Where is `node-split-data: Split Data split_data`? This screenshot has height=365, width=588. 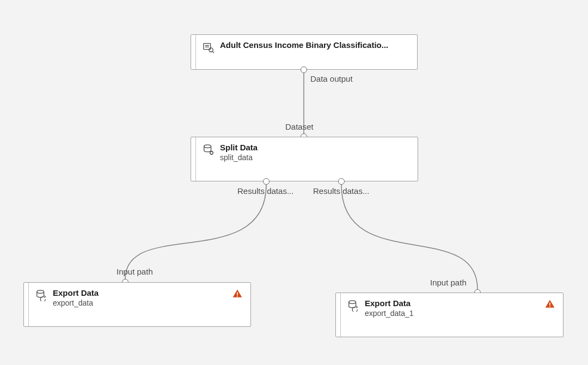
node-split-data: Split Data split_data is located at coordinates (304, 159).